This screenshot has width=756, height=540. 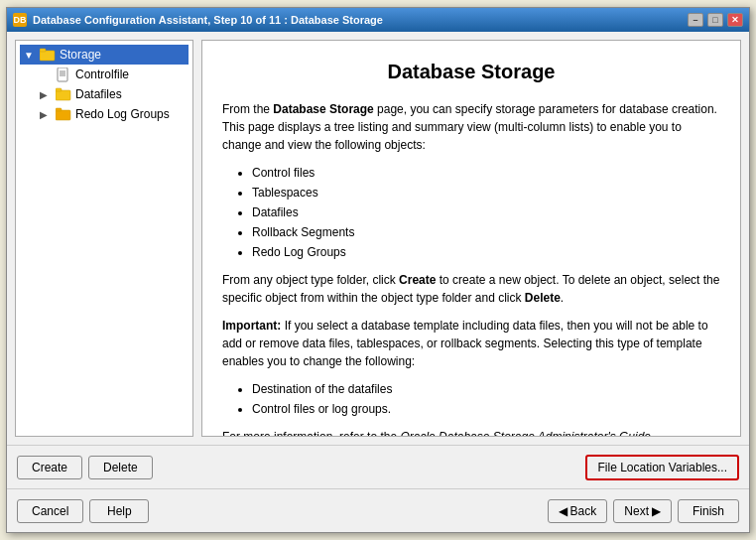 What do you see at coordinates (471, 343) in the screenshot?
I see `paragraph-3: Important: If you select a database temp…` at bounding box center [471, 343].